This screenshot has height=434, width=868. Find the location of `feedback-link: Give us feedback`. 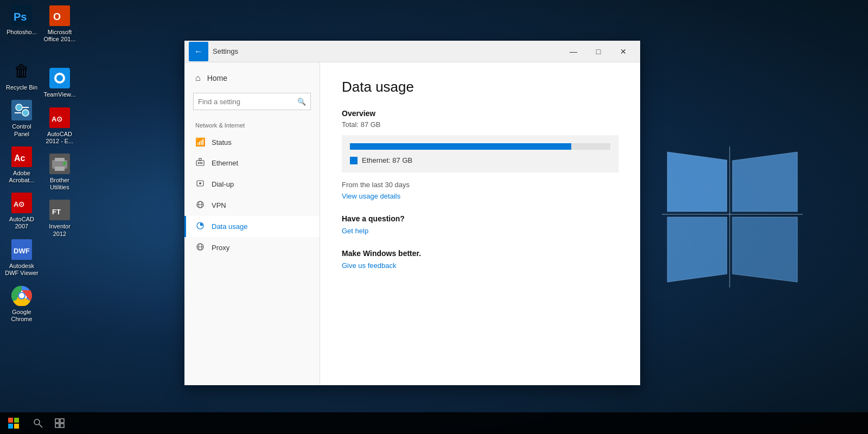

feedback-link: Give us feedback is located at coordinates (369, 266).